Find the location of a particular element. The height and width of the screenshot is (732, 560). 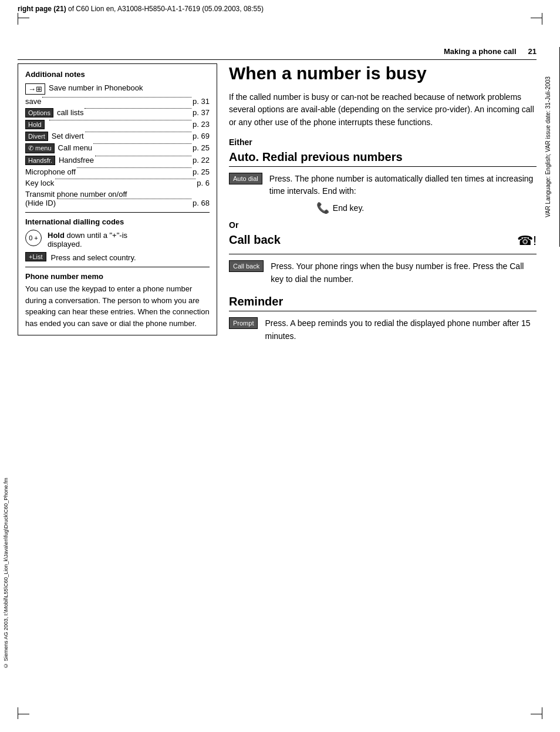

corner-vmark-bl is located at coordinates (18, 713).